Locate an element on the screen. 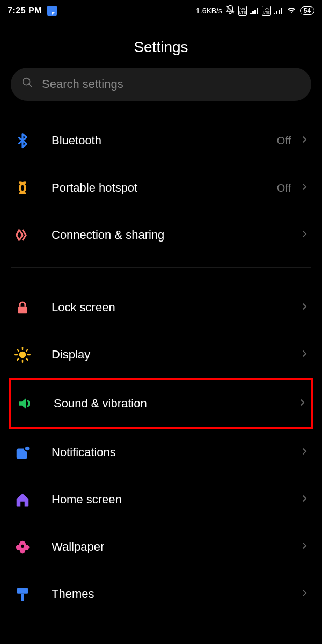 This screenshot has height=644, width=322. search-icon is located at coordinates (27, 84).